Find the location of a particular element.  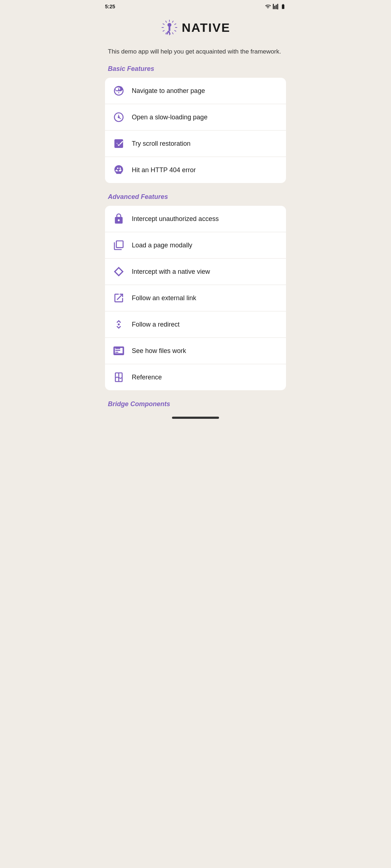

section-label-0: Basic Features is located at coordinates (196, 72).